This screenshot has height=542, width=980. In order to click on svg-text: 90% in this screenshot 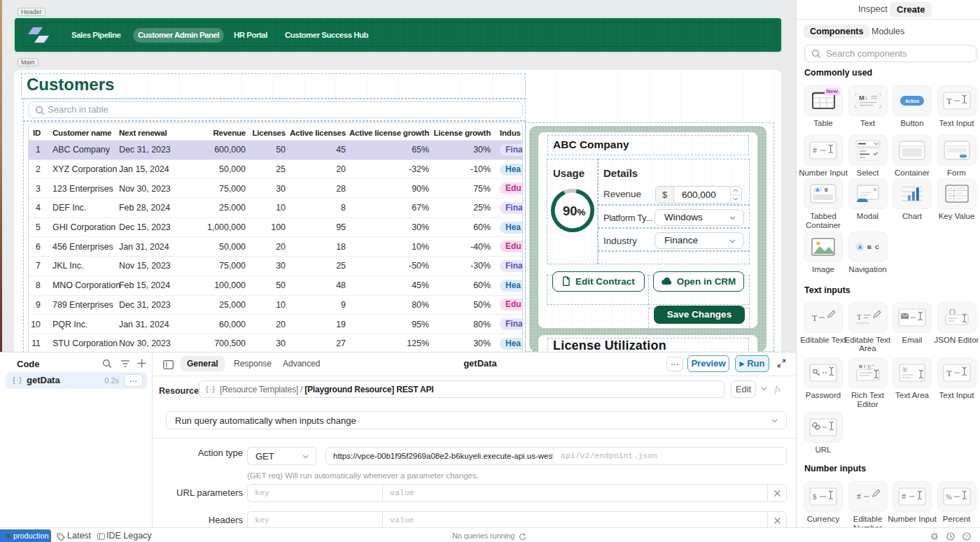, I will do `click(574, 211)`.